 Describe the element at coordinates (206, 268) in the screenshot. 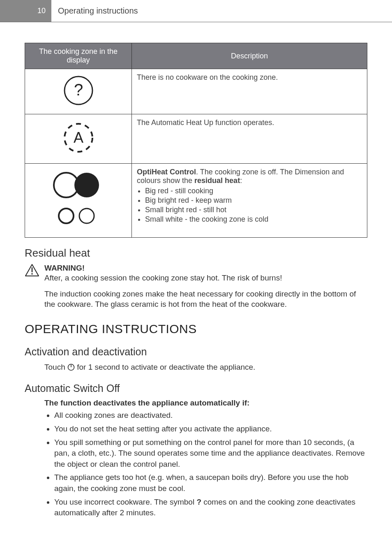

I see `warning-title: WARNING!` at that location.